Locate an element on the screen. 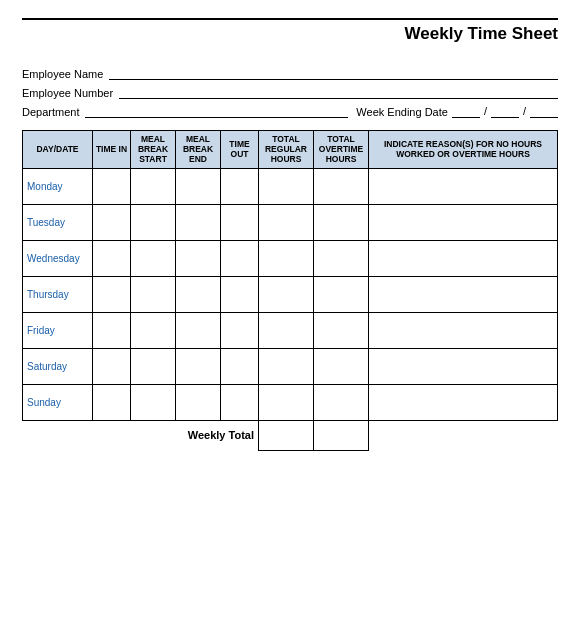 The image size is (580, 620). sunday-time-out is located at coordinates (240, 402).